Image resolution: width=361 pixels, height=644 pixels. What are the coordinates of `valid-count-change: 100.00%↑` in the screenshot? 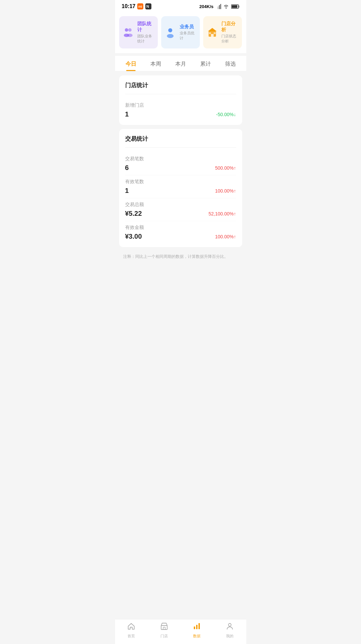 It's located at (225, 191).